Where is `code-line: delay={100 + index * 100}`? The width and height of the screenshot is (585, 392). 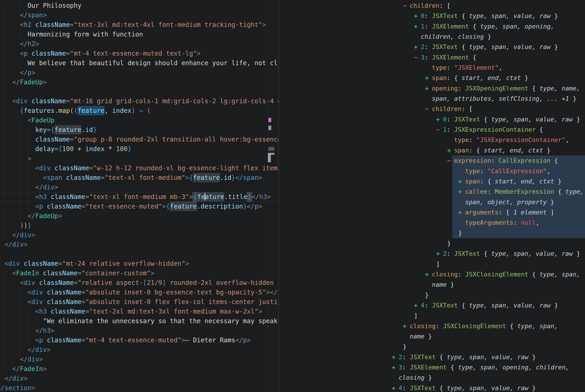
code-line: delay={100 + index * 100} is located at coordinates (139, 149).